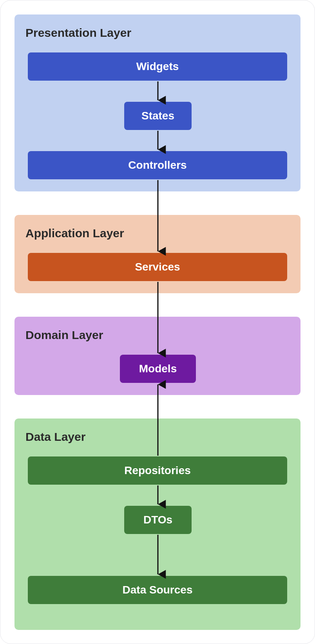 This screenshot has width=315, height=644. I want to click on controllers-node: Controllers, so click(158, 165).